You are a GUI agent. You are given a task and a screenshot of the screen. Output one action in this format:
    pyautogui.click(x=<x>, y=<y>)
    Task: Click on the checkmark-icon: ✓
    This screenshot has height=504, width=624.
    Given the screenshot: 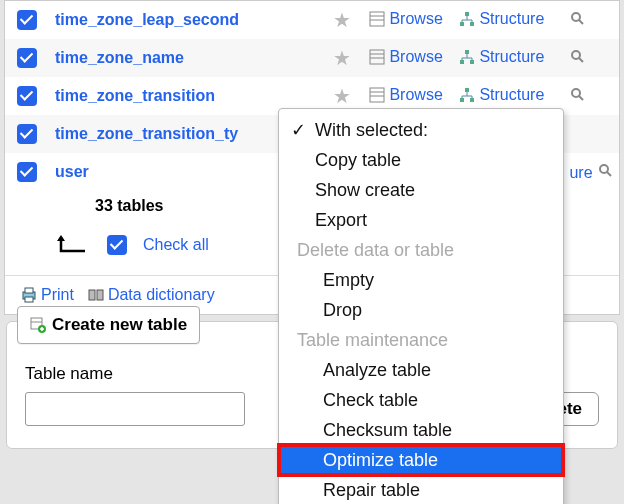 What is the action you would take?
    pyautogui.click(x=298, y=130)
    